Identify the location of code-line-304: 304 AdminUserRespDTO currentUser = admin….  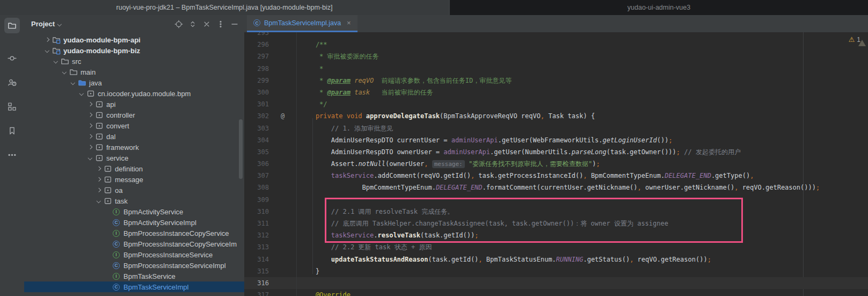
(556, 140).